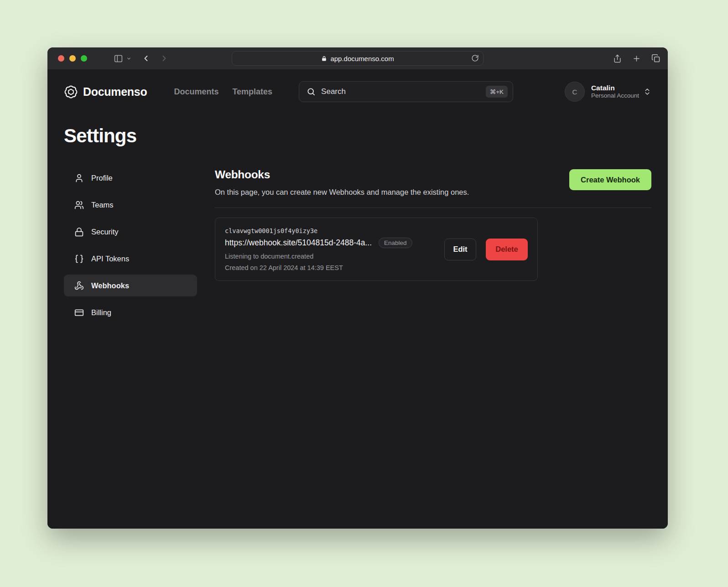 The image size is (728, 587). What do you see at coordinates (129, 58) in the screenshot?
I see `sidebar-chevron-down-icon` at bounding box center [129, 58].